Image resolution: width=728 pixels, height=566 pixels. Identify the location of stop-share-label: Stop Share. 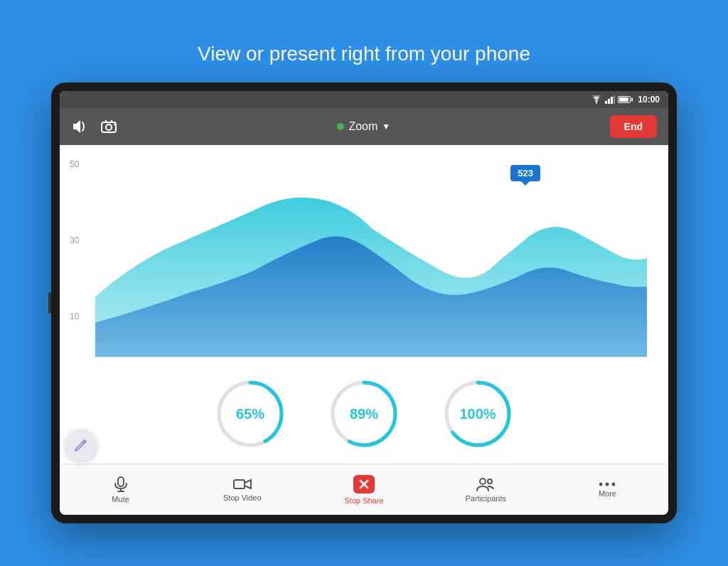
(364, 501).